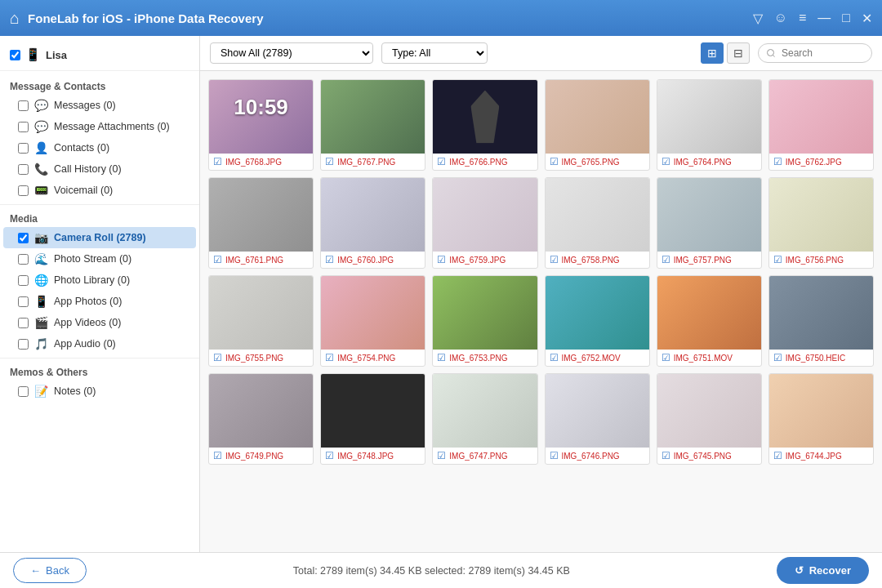  I want to click on device-checkbox, so click(15, 56).